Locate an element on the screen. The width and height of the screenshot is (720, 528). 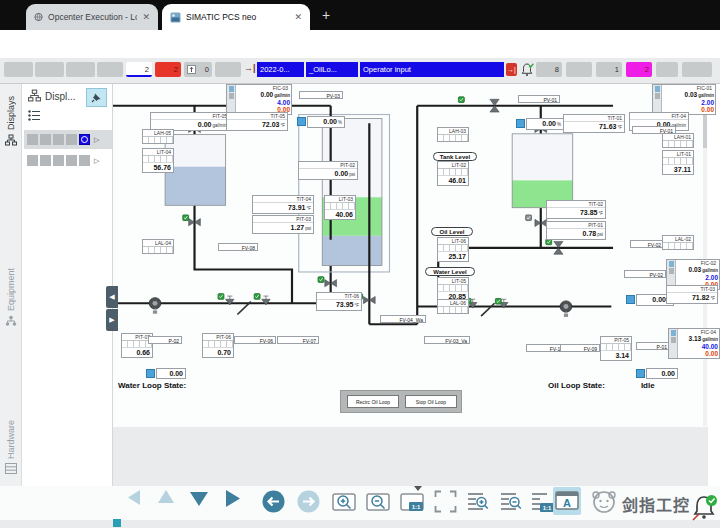
displays-hierarchy-icon is located at coordinates (11, 140).